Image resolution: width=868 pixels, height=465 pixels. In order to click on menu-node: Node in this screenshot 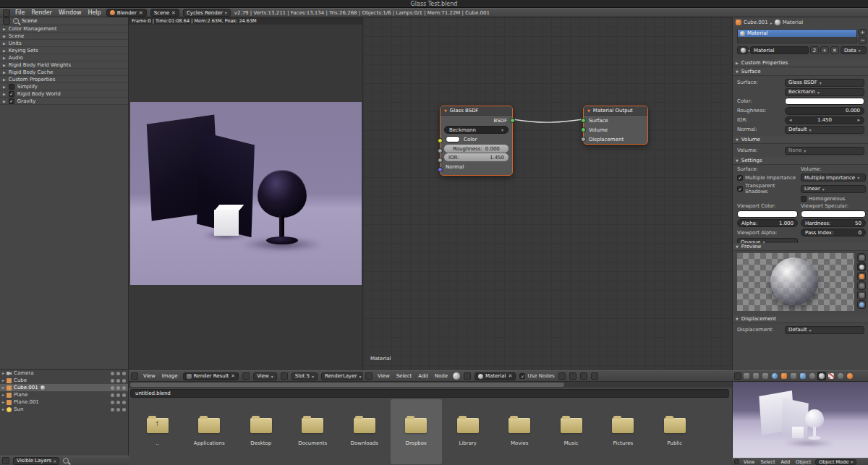, I will do `click(441, 376)`.